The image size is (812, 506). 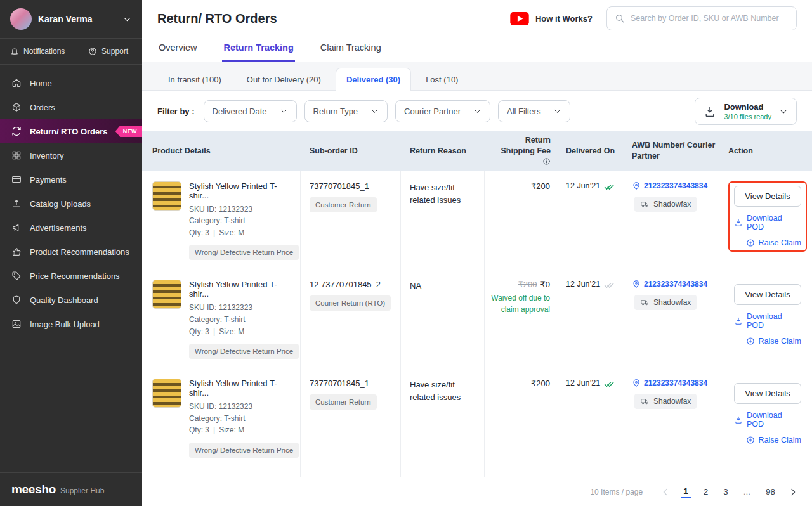 What do you see at coordinates (477, 151) in the screenshot?
I see `table-header: Product Details Sub-order ID Return Reas…` at bounding box center [477, 151].